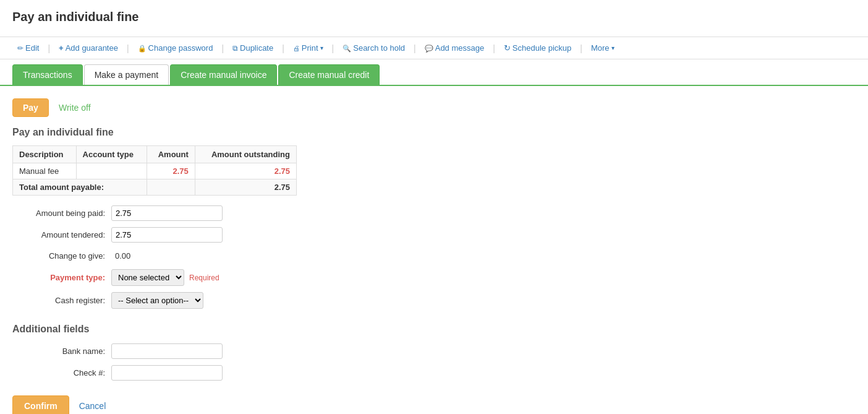  I want to click on change-password-button: Change password, so click(176, 48).